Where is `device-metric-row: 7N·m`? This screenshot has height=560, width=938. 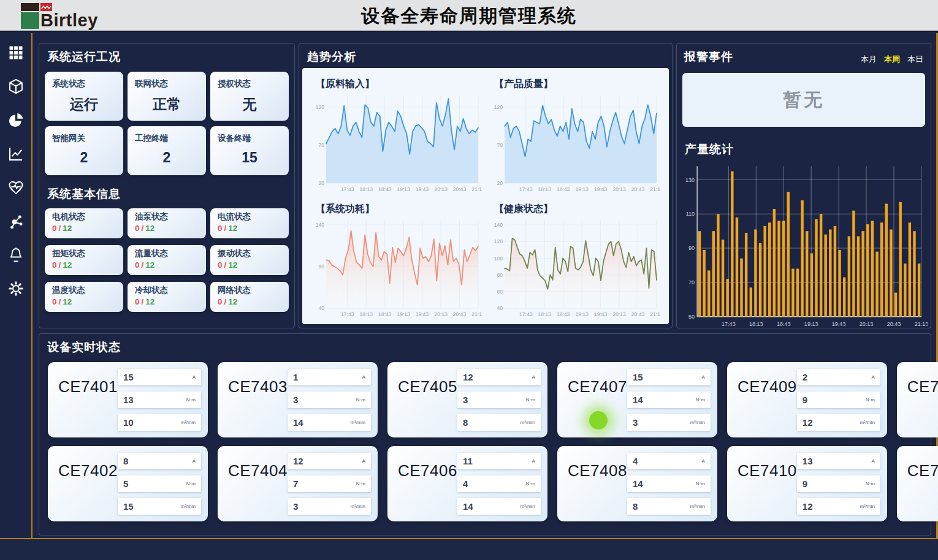 device-metric-row: 7N·m is located at coordinates (329, 484).